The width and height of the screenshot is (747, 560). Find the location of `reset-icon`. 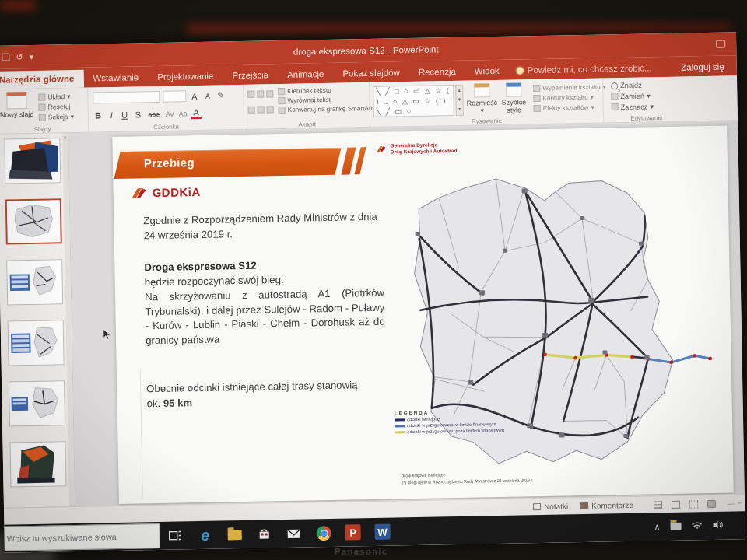

reset-icon is located at coordinates (42, 107).